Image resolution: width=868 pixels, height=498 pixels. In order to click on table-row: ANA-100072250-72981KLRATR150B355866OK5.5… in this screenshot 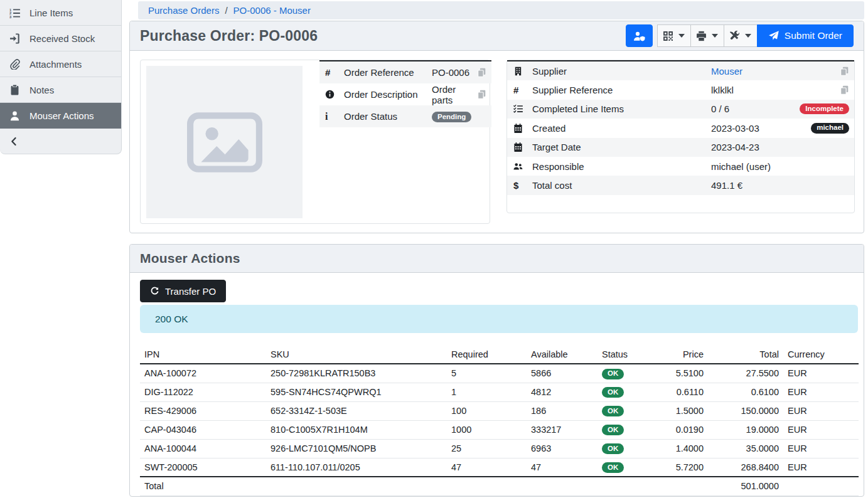, I will do `click(500, 373)`.